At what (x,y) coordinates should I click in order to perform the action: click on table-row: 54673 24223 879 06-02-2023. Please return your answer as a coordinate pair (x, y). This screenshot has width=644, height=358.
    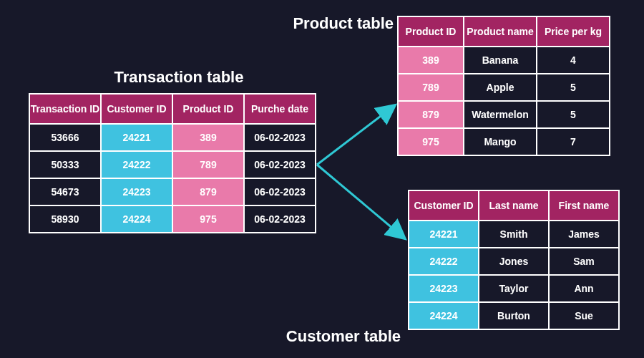
    Looking at the image, I should click on (172, 192).